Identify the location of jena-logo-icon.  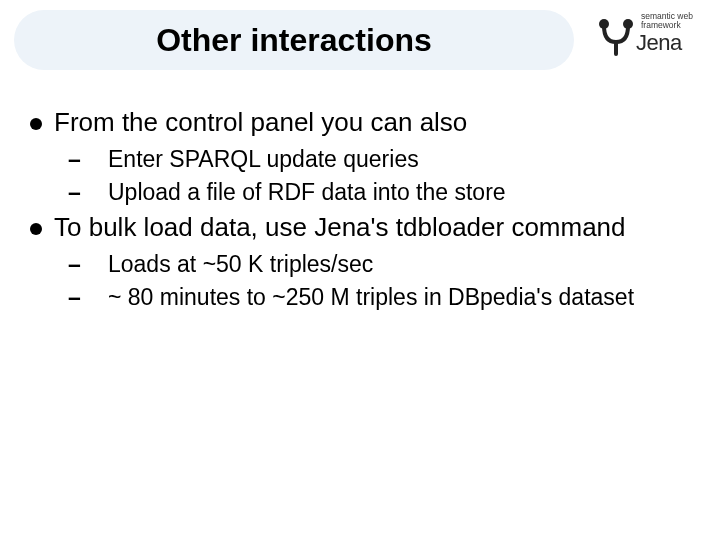
(616, 36).